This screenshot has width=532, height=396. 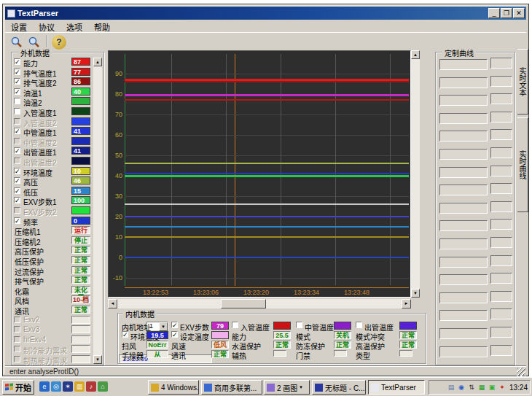 I want to click on menu-item: 协议, so click(x=47, y=26).